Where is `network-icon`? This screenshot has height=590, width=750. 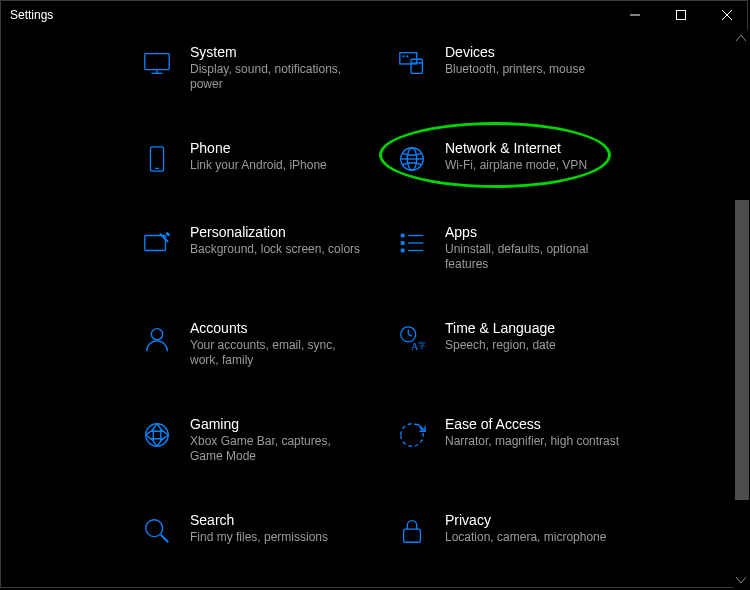
network-icon is located at coordinates (412, 159).